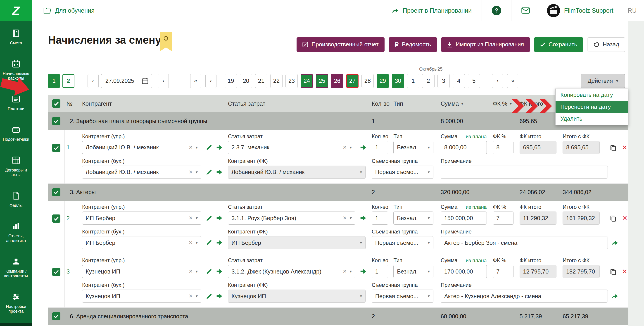  What do you see at coordinates (230, 81) in the screenshot?
I see `day-cell: 19` at bounding box center [230, 81].